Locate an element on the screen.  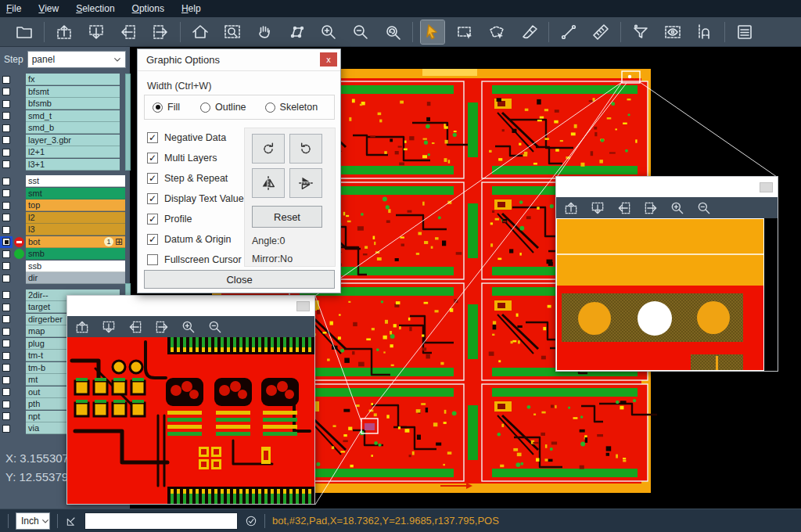
open-file-button is located at coordinates (24, 32).